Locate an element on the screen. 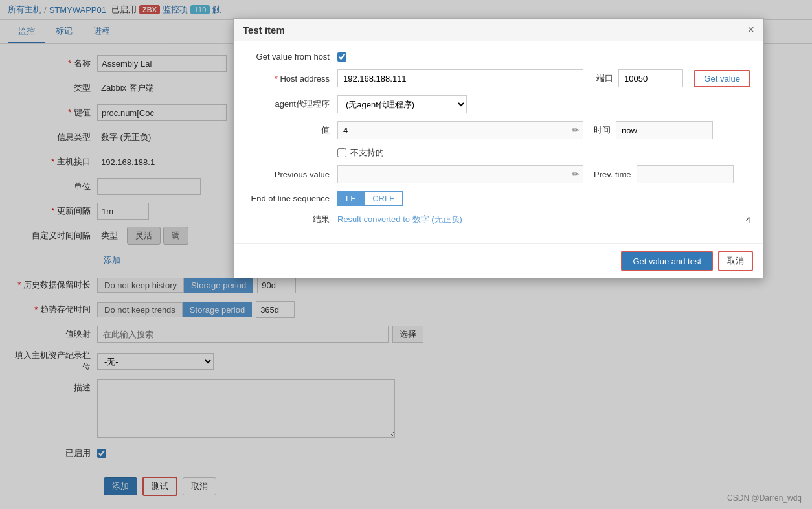 The height and width of the screenshot is (509, 812). result-text: Result converted to 数字 (无正负) is located at coordinates (400, 220).